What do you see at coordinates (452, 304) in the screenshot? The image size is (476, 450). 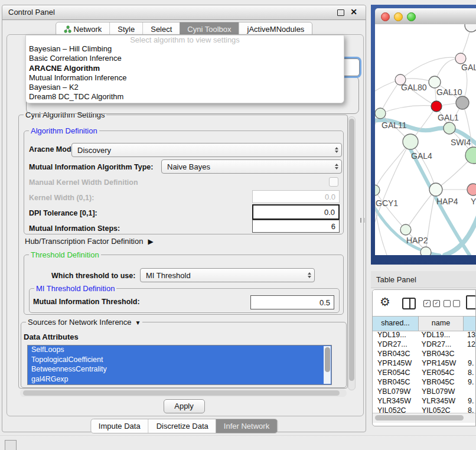 I see `deselect-all-icon` at bounding box center [452, 304].